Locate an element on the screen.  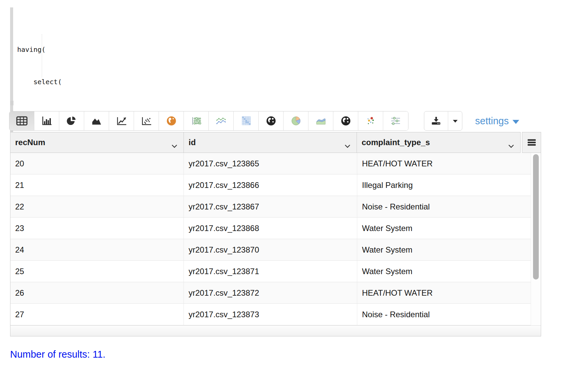
cell-recnum: 26 is located at coordinates (97, 293).